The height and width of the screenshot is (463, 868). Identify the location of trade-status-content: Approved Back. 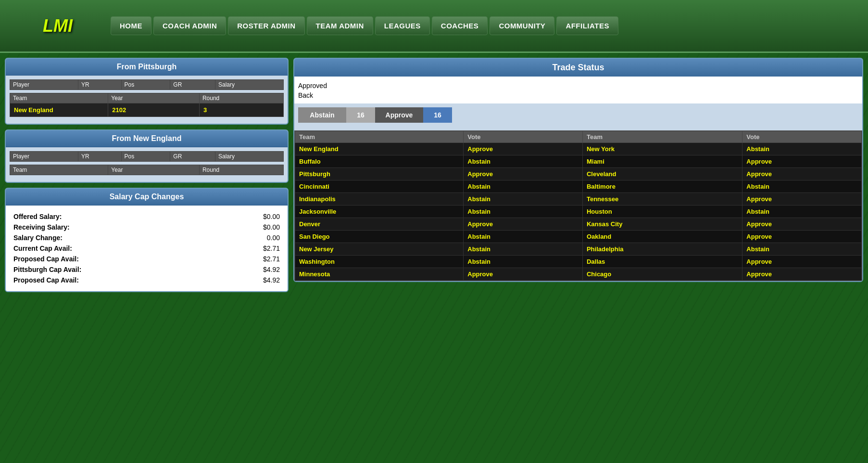
(578, 90).